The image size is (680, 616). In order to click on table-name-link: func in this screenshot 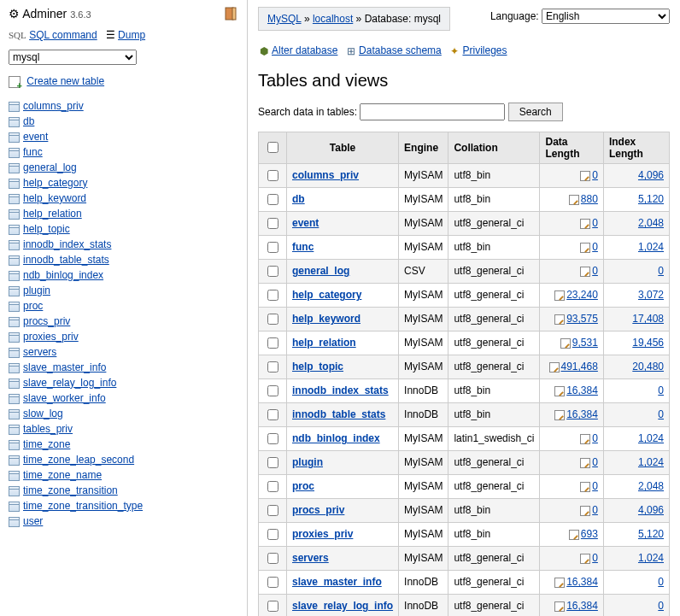, I will do `click(302, 247)`.